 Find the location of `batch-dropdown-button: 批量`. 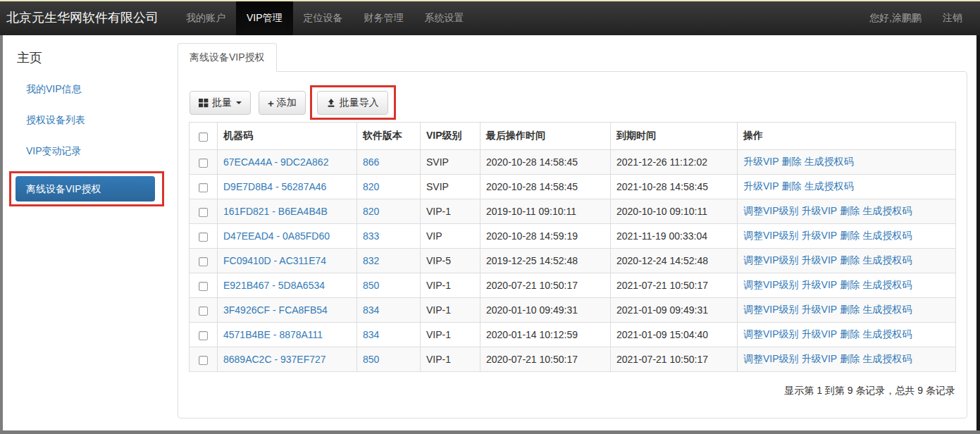

batch-dropdown-button: 批量 is located at coordinates (220, 103).